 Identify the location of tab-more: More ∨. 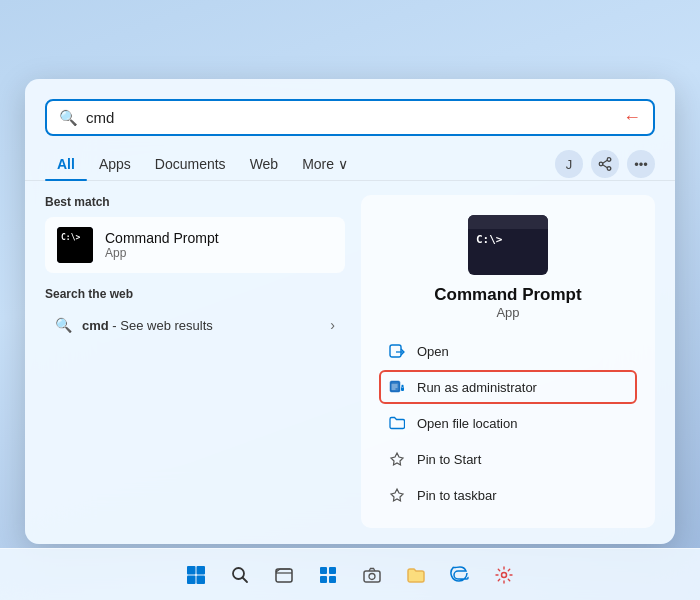
(325, 164).